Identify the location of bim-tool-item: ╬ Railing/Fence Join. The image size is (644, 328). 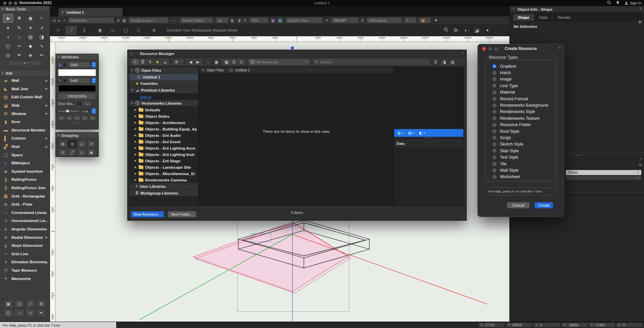
(25, 188).